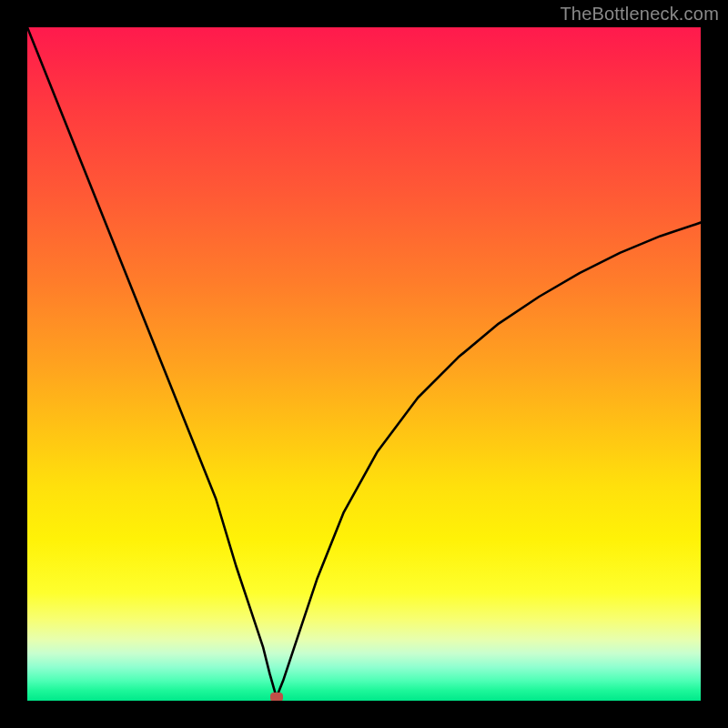  Describe the element at coordinates (277, 697) in the screenshot. I see `minimum-marker` at that location.